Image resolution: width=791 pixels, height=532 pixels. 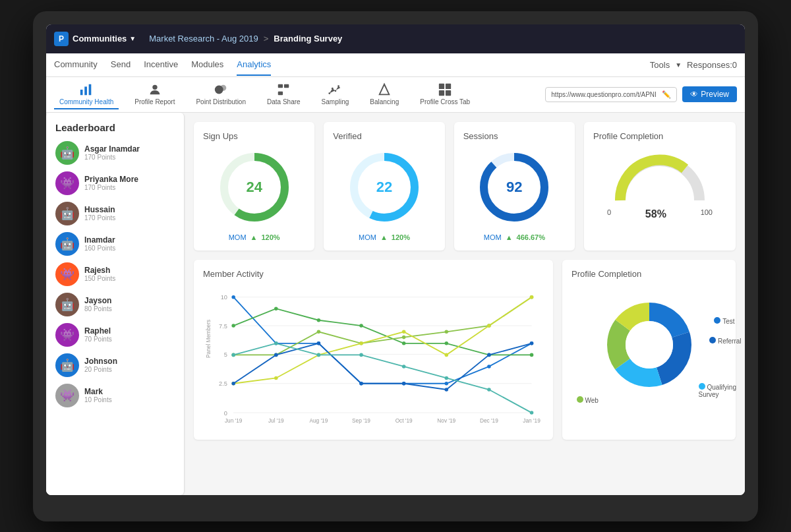 I want to click on lb-member-points: 20 Points, so click(x=101, y=369).